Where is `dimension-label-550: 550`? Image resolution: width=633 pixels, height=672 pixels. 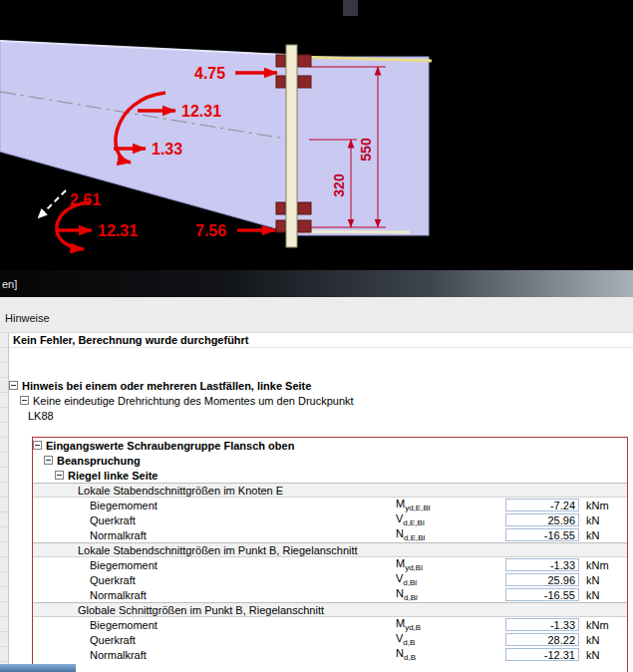
dimension-label-550: 550 is located at coordinates (366, 150).